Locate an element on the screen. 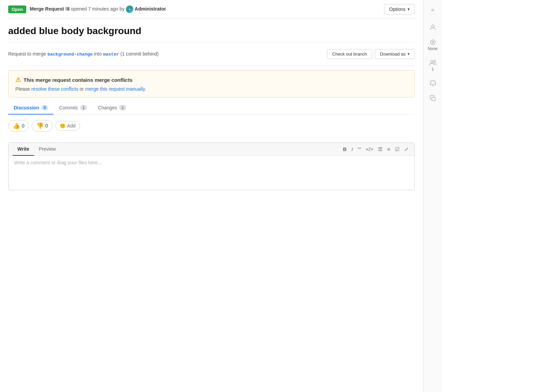  tab-changes: Changes 1 is located at coordinates (112, 108).